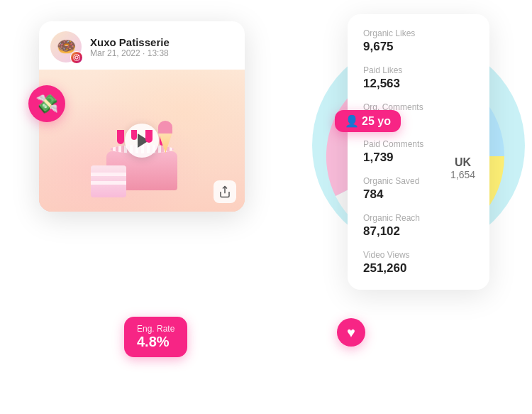 The image size is (532, 414). What do you see at coordinates (419, 195) in the screenshot?
I see `organic-saved-value: 784` at bounding box center [419, 195].